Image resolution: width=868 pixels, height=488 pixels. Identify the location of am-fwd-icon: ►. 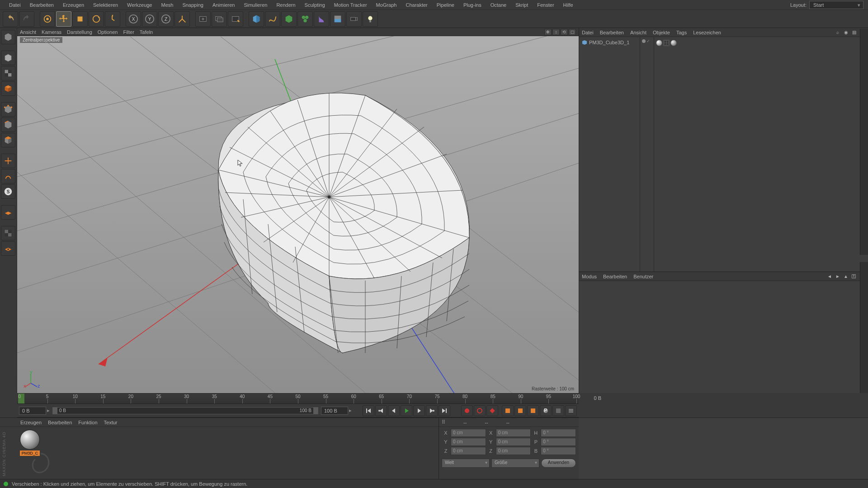
(838, 277).